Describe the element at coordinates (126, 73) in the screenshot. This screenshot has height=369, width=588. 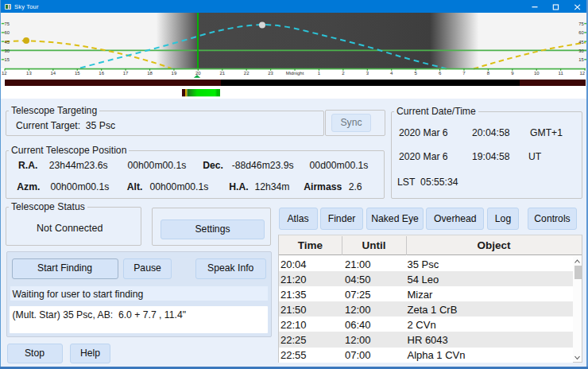
I see `svg-text: 17` at that location.